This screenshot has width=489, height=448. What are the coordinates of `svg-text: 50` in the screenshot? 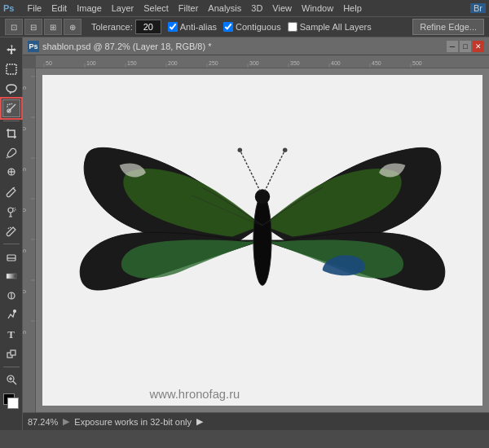 It's located at (49, 64).